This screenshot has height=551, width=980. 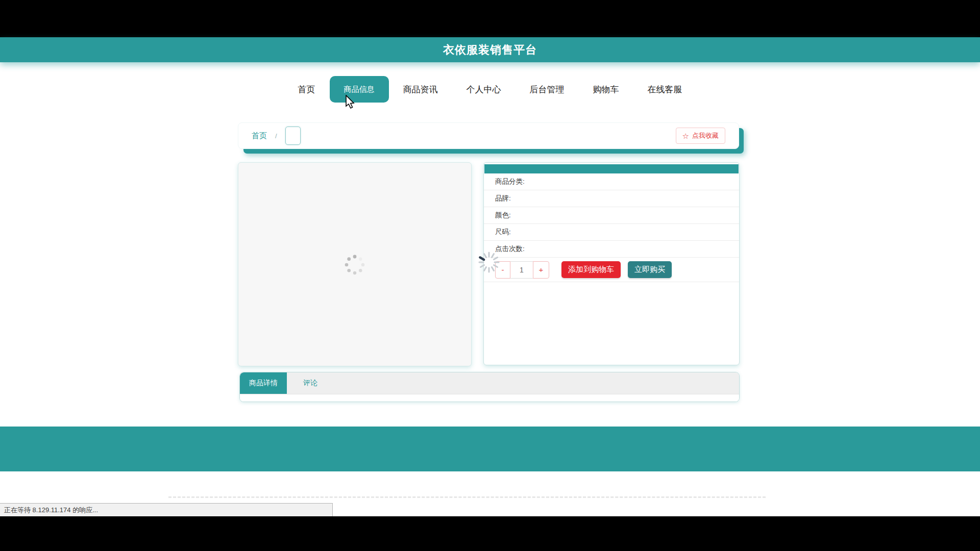 What do you see at coordinates (307, 89) in the screenshot?
I see `nav-item-home: 首页` at bounding box center [307, 89].